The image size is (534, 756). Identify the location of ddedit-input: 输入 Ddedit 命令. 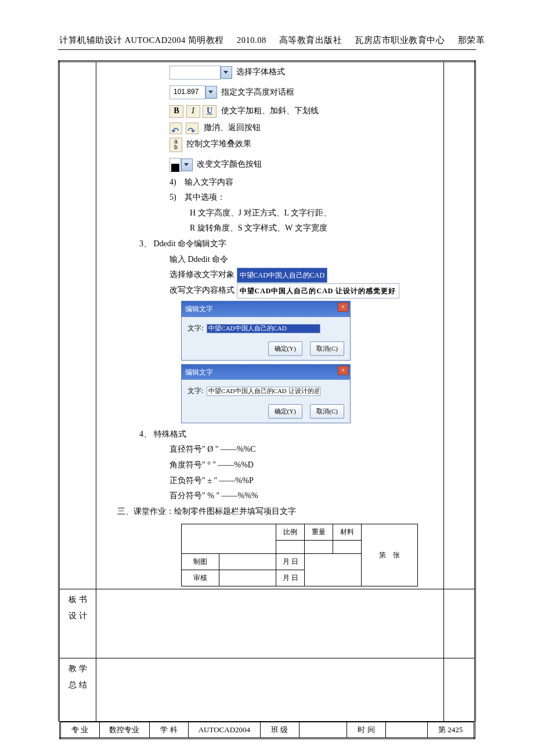
(270, 260).